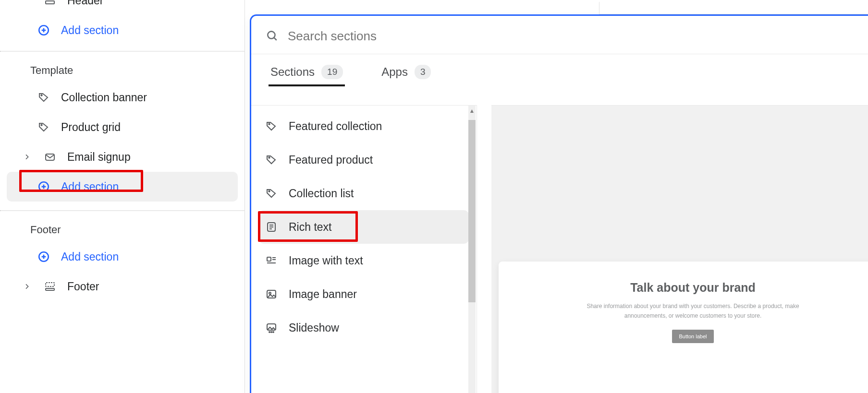  I want to click on sidebar-item-header: Header, so click(122, 8).